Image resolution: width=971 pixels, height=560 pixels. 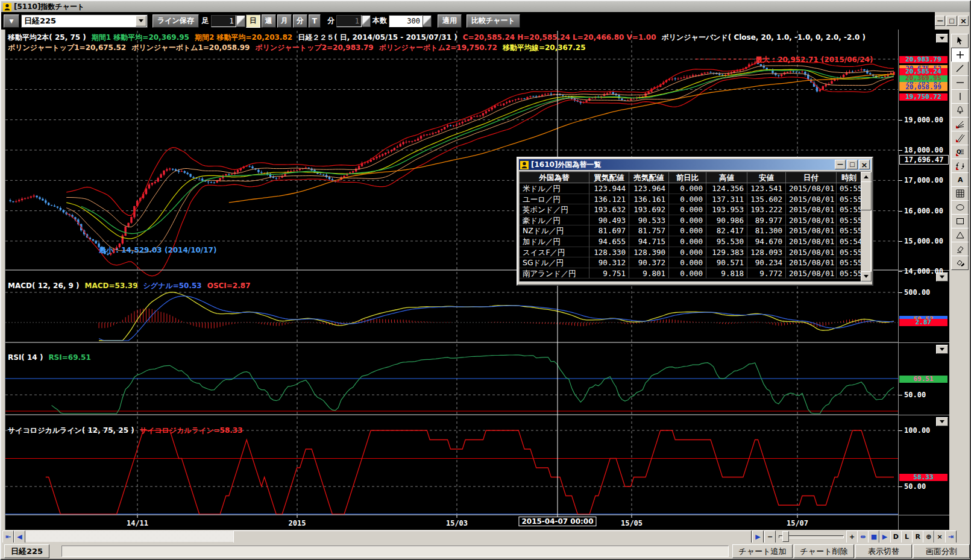 I want to click on forex-table-row: 加ドル／円94.65594.7150.00095.53094.6702015/0…, so click(x=695, y=242).